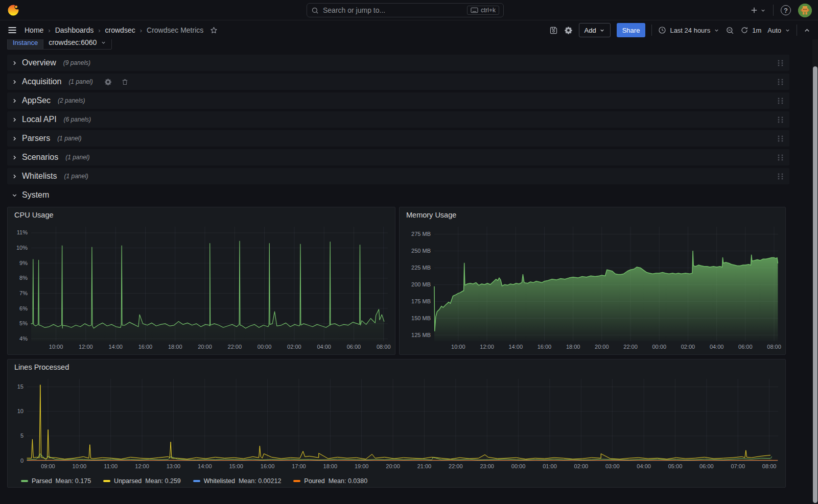  Describe the element at coordinates (399, 138) in the screenshot. I see `row-parsers: Parsers(1 panel)` at that location.